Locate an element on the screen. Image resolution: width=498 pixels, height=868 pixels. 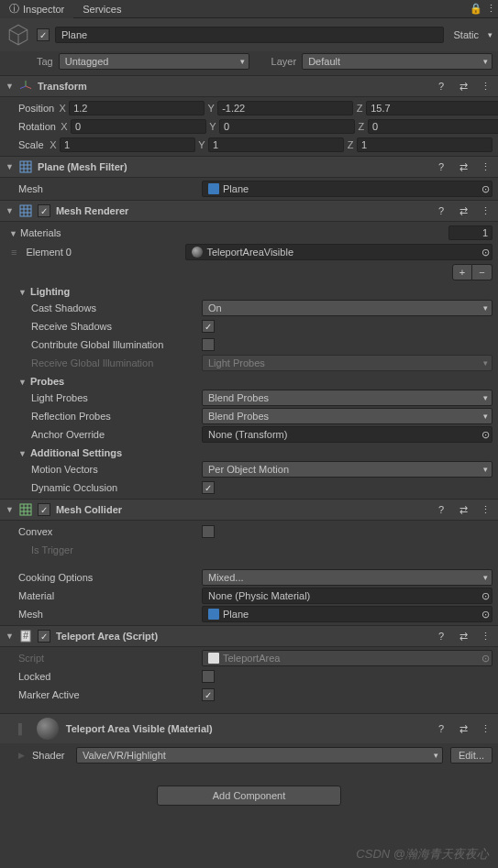
meshfilter-foldout: ▼ is located at coordinates (9, 167).